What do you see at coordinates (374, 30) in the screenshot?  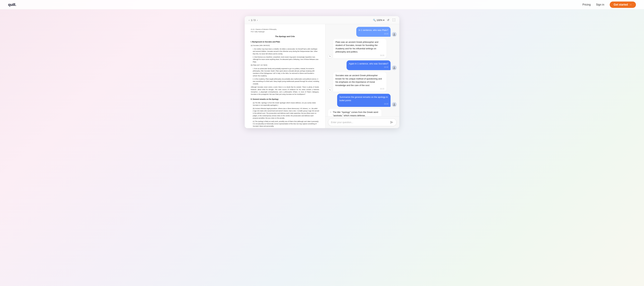 I see `message-text-1: In 1 sentence, who was Plato?` at bounding box center [374, 30].